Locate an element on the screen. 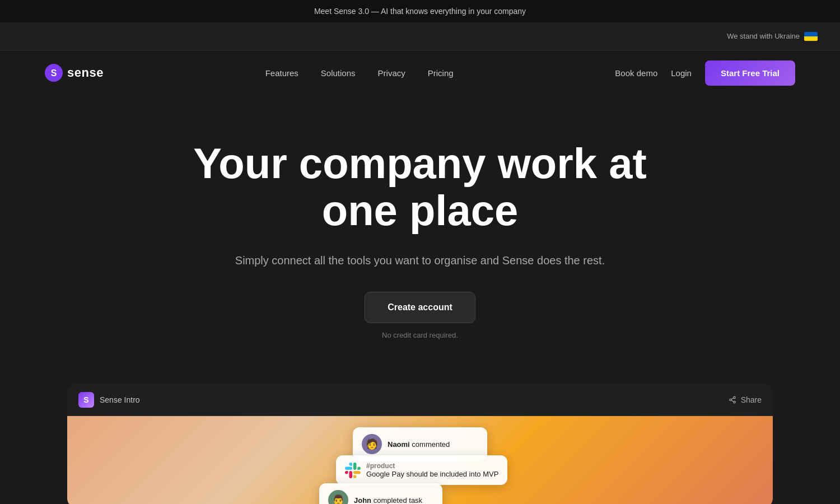 The width and height of the screenshot is (840, 504). book-demo-link: Book demo is located at coordinates (636, 73).